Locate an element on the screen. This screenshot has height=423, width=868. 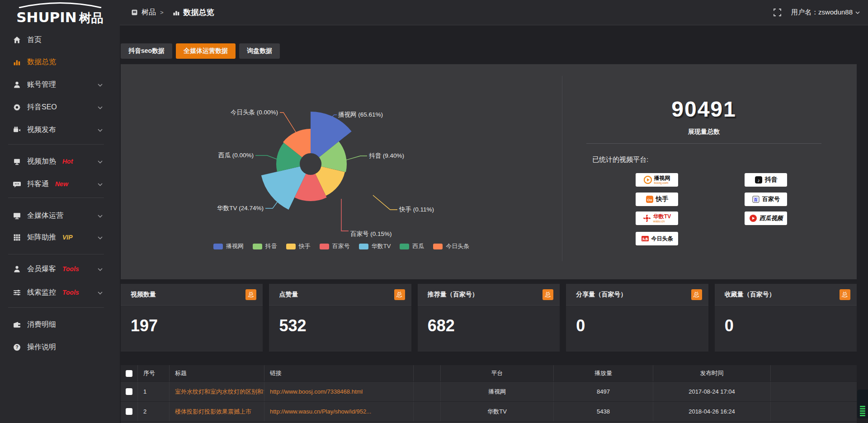
sidebar-item-douketong: 抖客通 New is located at coordinates (60, 184).